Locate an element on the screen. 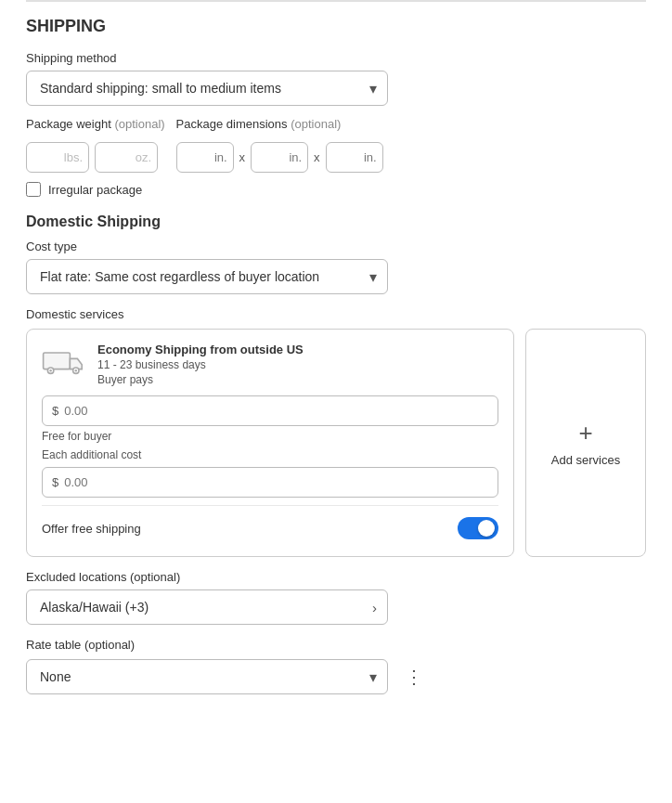 This screenshot has width=672, height=803. shipping-method-wrapper: Standard shipping: small to medium items… is located at coordinates (207, 88).